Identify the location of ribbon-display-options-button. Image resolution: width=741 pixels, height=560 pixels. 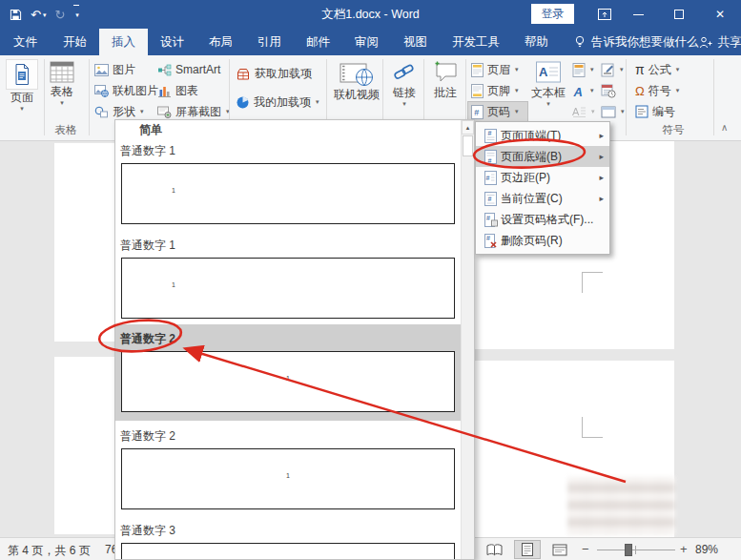
(605, 16).